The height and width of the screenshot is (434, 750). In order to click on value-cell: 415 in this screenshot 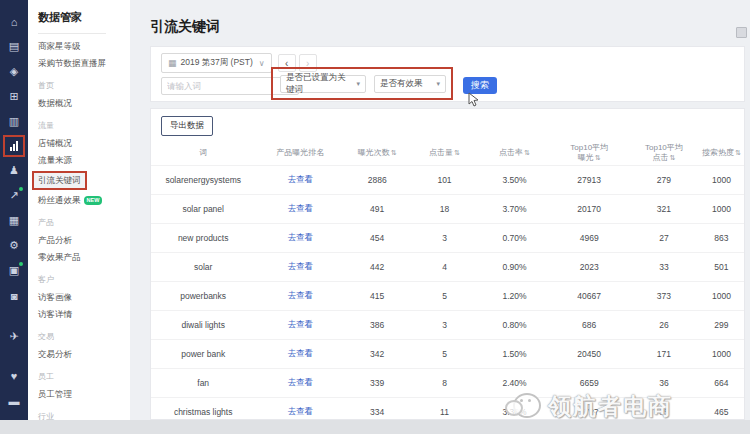, I will do `click(378, 296)`.